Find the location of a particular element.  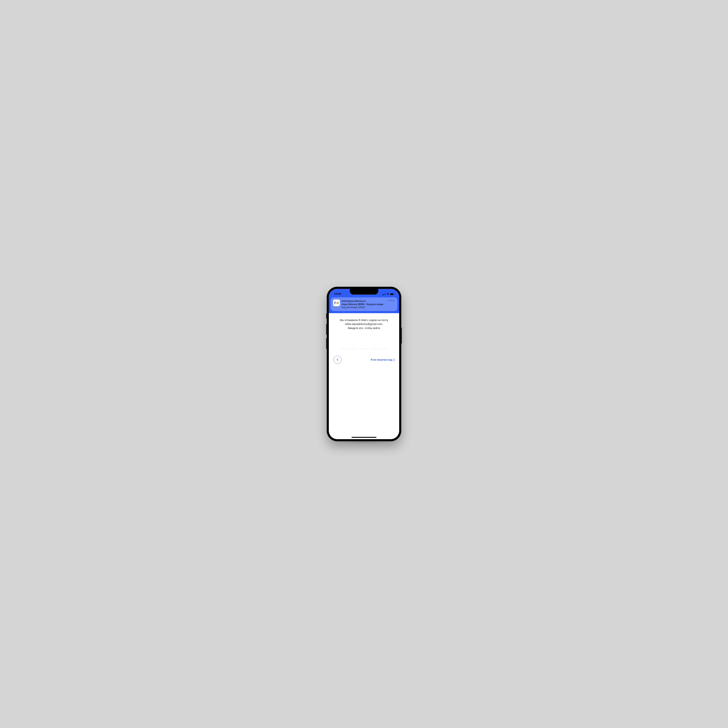

instruction-line-1: Мы отправили E-Mail с кодом на почту is located at coordinates (364, 320).